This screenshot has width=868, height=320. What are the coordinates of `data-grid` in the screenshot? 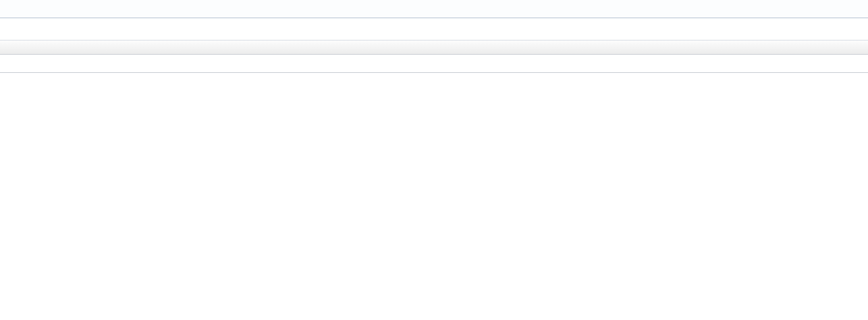 It's located at (434, 57).